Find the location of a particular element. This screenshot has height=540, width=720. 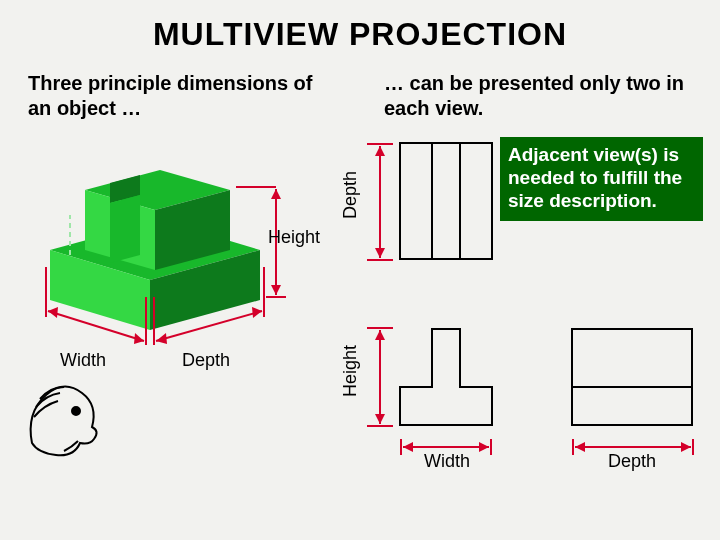

iso-height-label: Height is located at coordinates (294, 238).